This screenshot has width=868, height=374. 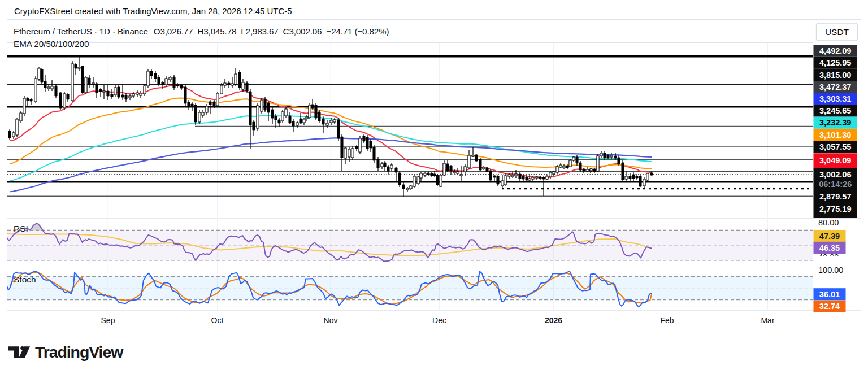 I want to click on svg-text: 06:14:26, so click(x=835, y=184).